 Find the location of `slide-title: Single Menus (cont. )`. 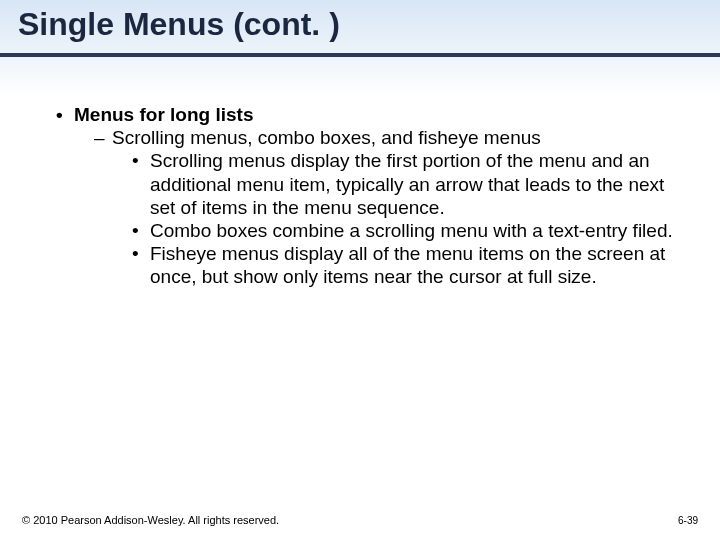

slide-title: Single Menus (cont. ) is located at coordinates (360, 24).